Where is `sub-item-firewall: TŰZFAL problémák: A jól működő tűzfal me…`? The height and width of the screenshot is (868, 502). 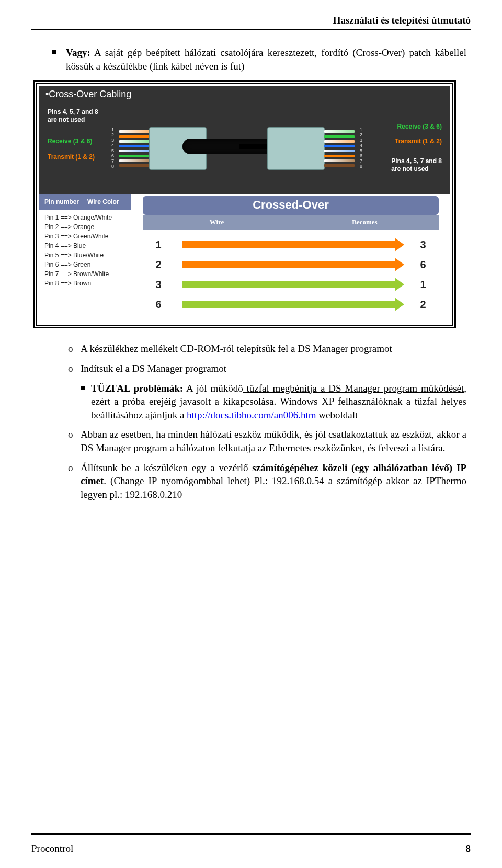 sub-item-firewall: TŰZFAL problémák: A jól működő tűzfal me… is located at coordinates (279, 402).